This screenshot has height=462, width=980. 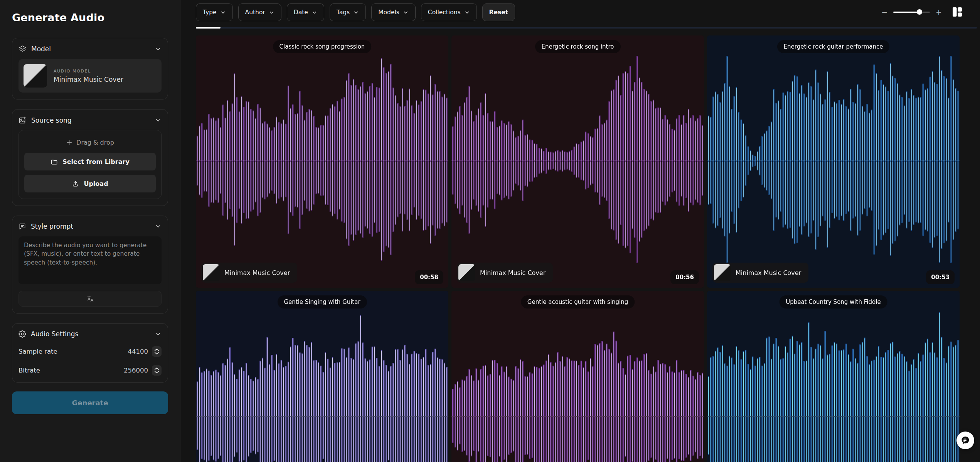 I want to click on selected-model-item: AUDIO MODEL Minimax Music Cover, so click(x=90, y=76).